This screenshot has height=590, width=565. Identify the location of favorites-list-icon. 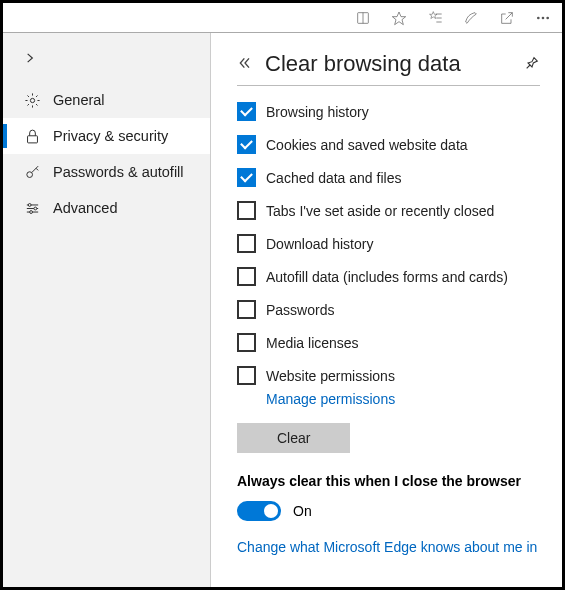
(435, 18).